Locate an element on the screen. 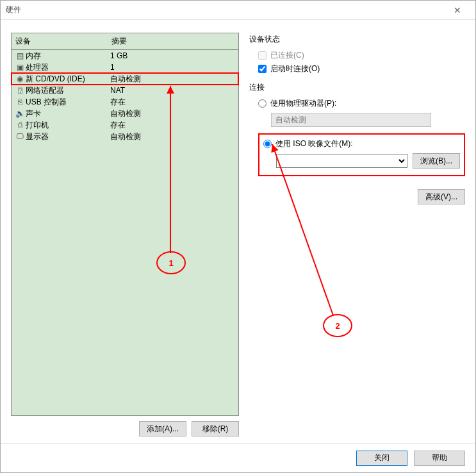 This screenshot has width=476, height=473. connected-label: 已连接(C) is located at coordinates (287, 55).